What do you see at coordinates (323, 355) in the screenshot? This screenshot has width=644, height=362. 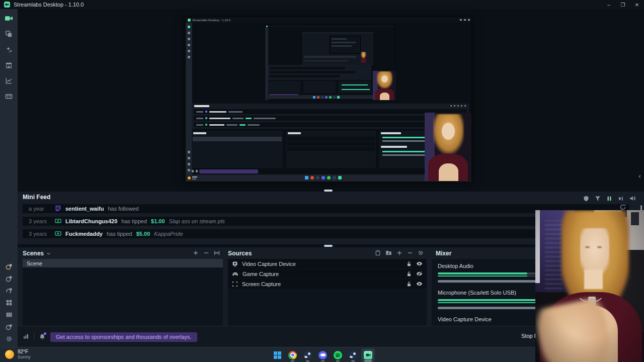 I see `taskbar-discord` at bounding box center [323, 355].